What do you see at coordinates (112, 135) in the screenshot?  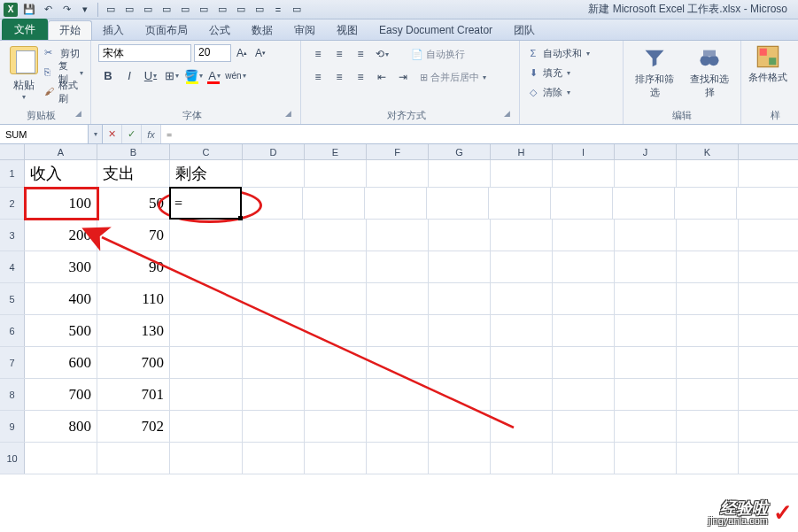 I see `cancel-formula-icon: ✕` at bounding box center [112, 135].